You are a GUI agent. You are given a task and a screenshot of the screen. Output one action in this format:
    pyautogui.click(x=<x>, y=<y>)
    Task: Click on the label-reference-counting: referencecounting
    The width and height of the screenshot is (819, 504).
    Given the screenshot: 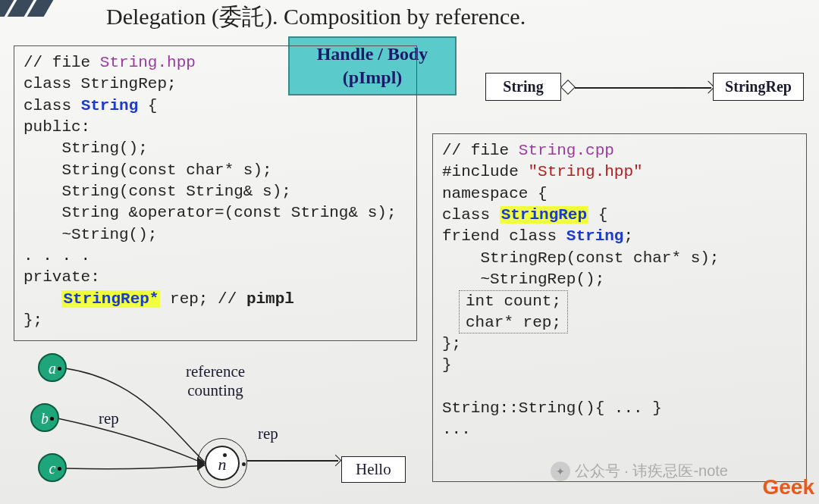 What is the action you would take?
    pyautogui.click(x=215, y=381)
    